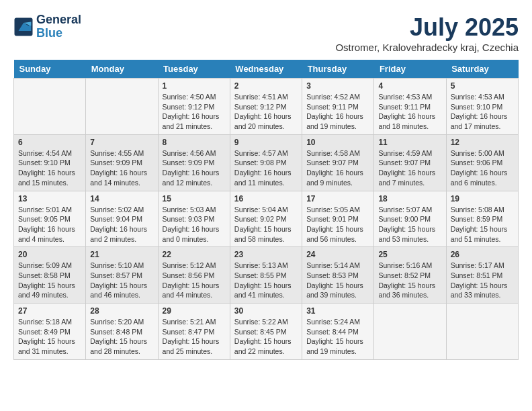 The width and height of the screenshot is (532, 411). I want to click on calendar-cell: 30Sunrise: 5:22 AM Sunset: 8:45 PM Dayli…, so click(266, 332).